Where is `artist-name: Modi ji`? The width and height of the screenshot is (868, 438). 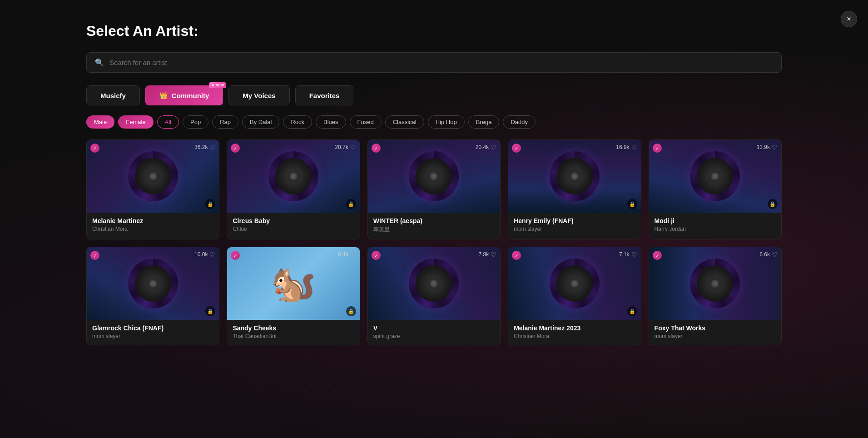
artist-name: Modi ji is located at coordinates (715, 221).